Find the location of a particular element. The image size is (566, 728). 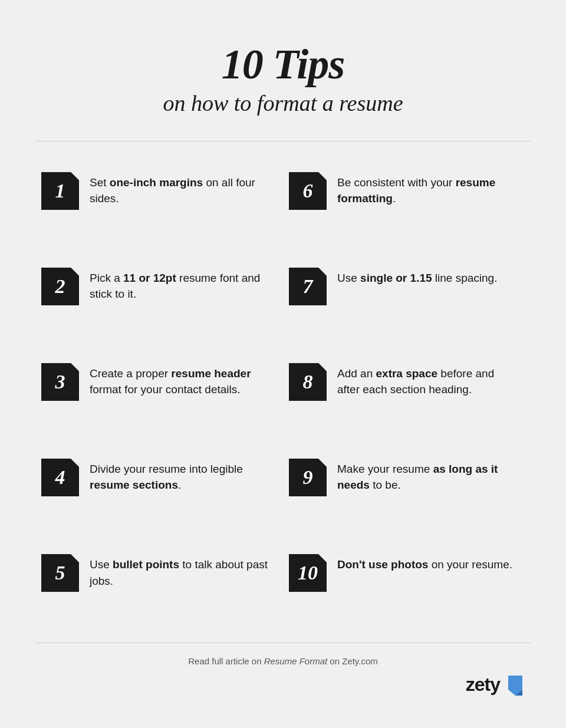

tip-item: 8Add an extra space before and after eac… is located at coordinates (407, 398).